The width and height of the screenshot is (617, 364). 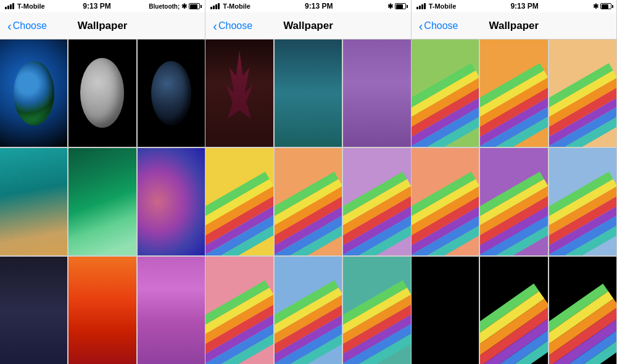 I want to click on wallpaper-blur, so click(x=172, y=202).